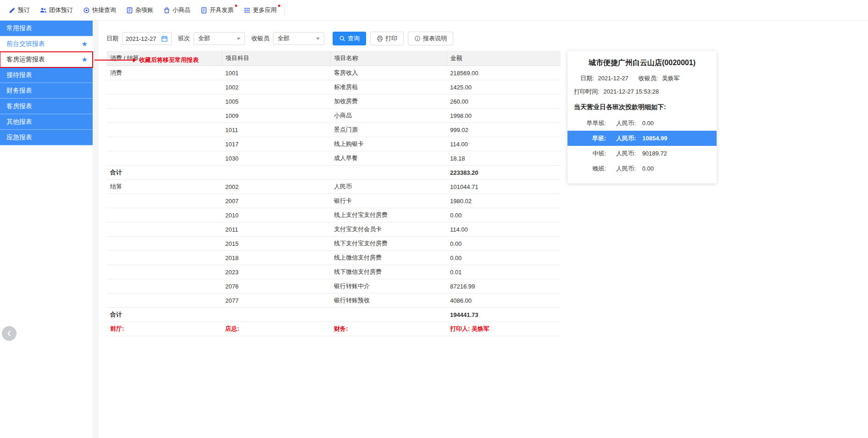  What do you see at coordinates (334, 216) in the screenshot?
I see `table-row: 2010线上支付宝支付房费0.00` at bounding box center [334, 216].